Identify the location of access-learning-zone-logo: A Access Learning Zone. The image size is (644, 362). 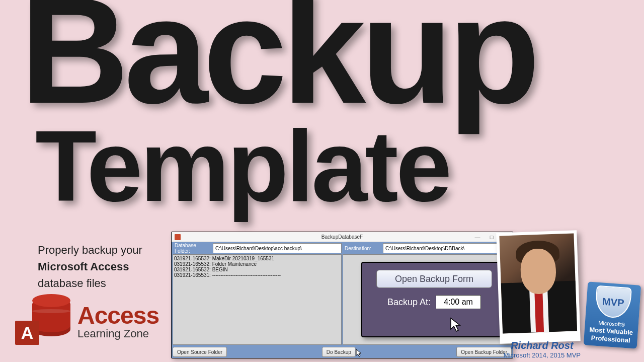
(87, 321).